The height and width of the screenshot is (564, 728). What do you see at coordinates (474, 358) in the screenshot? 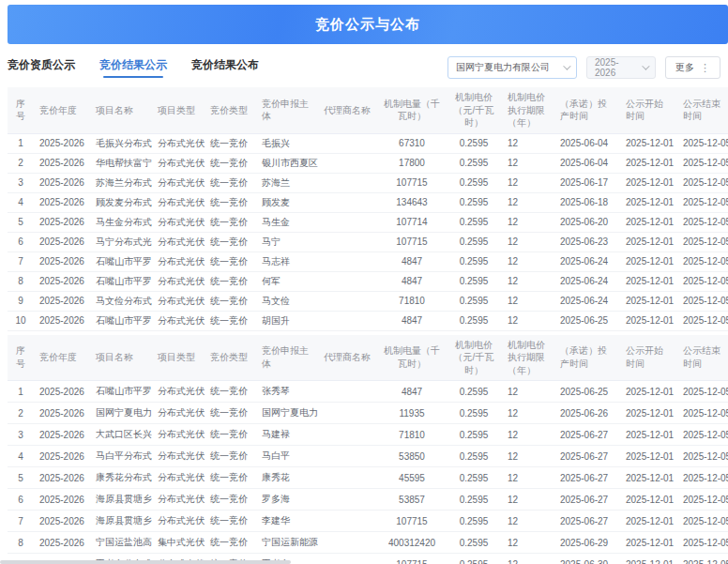
I see `column-header: 机制电价（元/千瓦时）` at bounding box center [474, 358].